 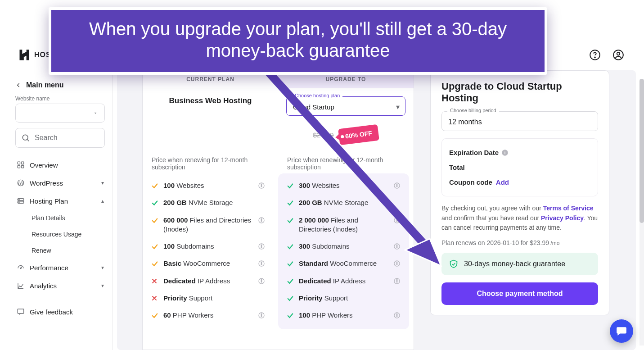 What do you see at coordinates (60, 234) in the screenshot?
I see `hosting-submenu: Plan Details Resources Usage Renew` at bounding box center [60, 234].